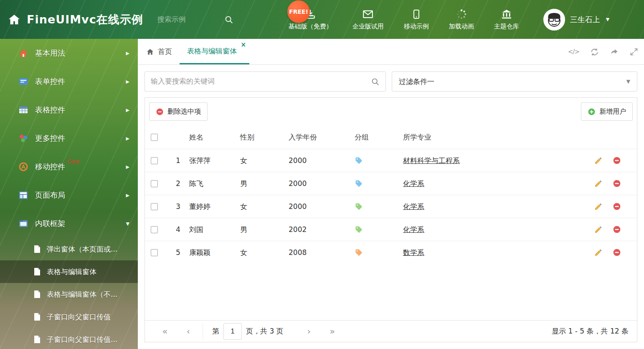  I want to click on sidebar-item-basic-usage: 基本用法 ▶, so click(69, 53).